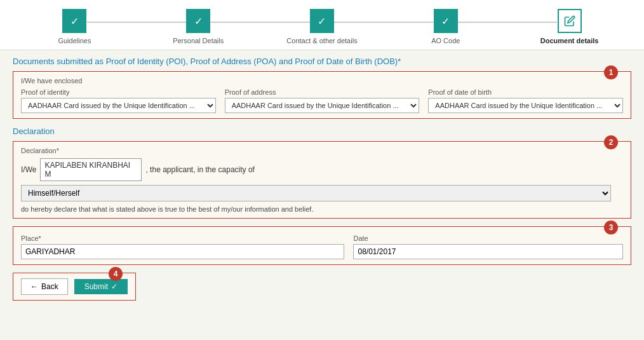 The image size is (644, 340). Describe the element at coordinates (183, 247) in the screenshot. I see `place-group: Place*` at that location.